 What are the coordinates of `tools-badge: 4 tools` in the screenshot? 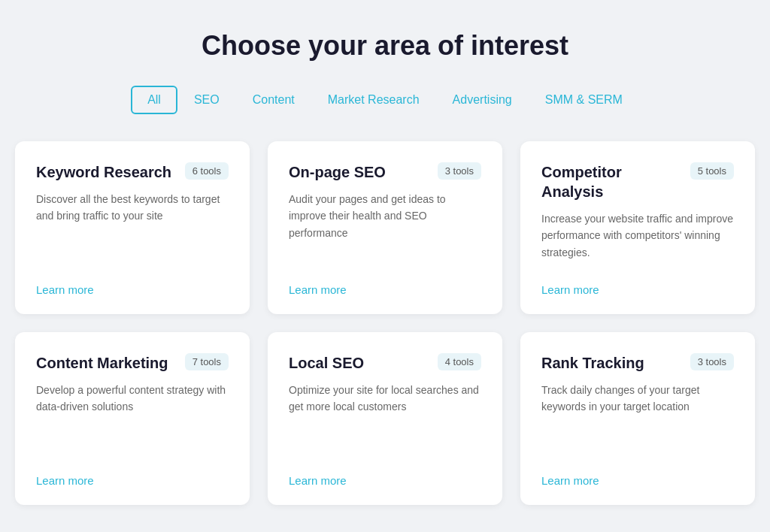 It's located at (459, 362).